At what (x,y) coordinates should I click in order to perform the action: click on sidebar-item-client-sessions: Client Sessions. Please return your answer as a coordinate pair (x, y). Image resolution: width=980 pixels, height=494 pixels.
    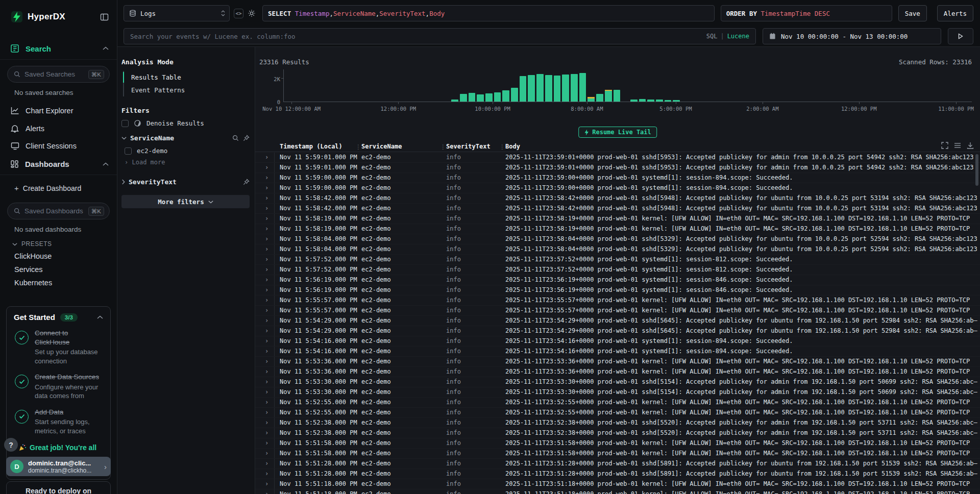
    Looking at the image, I should click on (58, 146).